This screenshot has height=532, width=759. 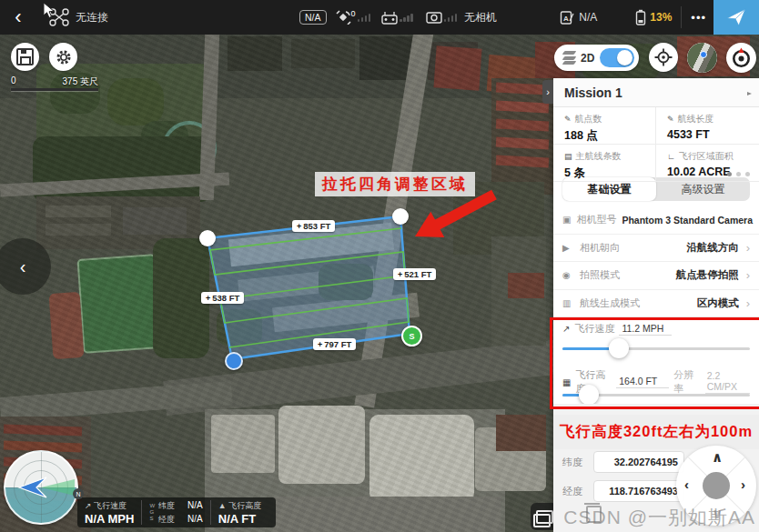 What do you see at coordinates (548, 92) in the screenshot?
I see `panel-collapse-tab: ›` at bounding box center [548, 92].